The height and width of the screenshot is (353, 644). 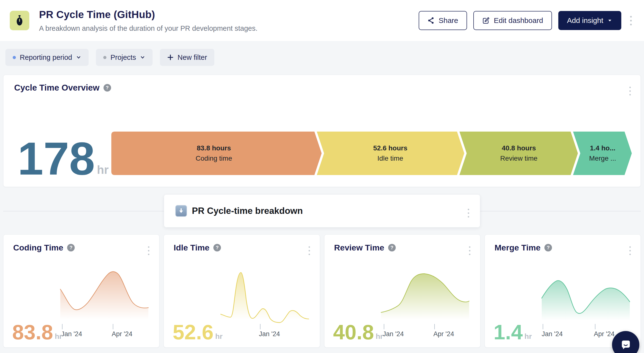 I want to click on funnel-label-coding: 83.8 hours Coding time, so click(x=214, y=153).